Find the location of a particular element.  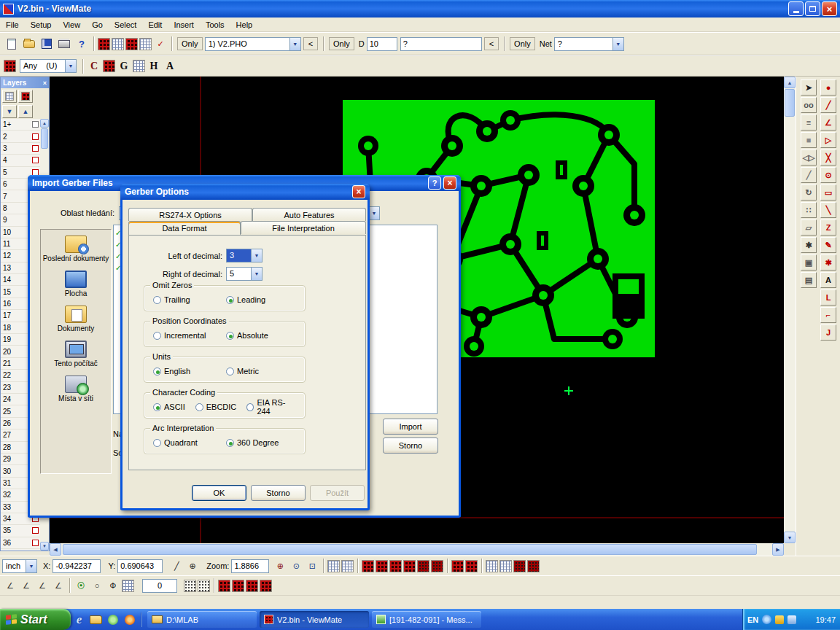

filled-rect-icon: ■ is located at coordinates (809, 140).